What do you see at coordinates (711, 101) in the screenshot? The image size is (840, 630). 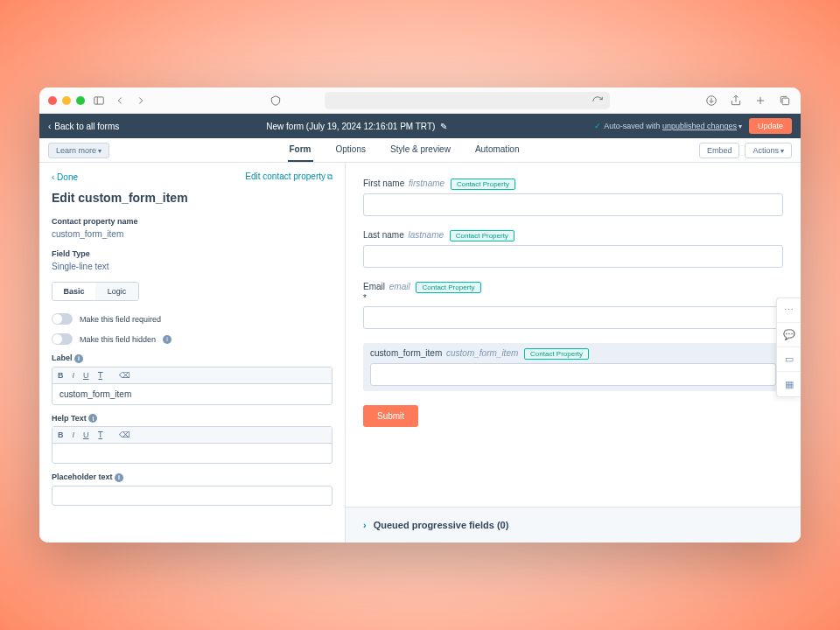 I see `download-icon` at bounding box center [711, 101].